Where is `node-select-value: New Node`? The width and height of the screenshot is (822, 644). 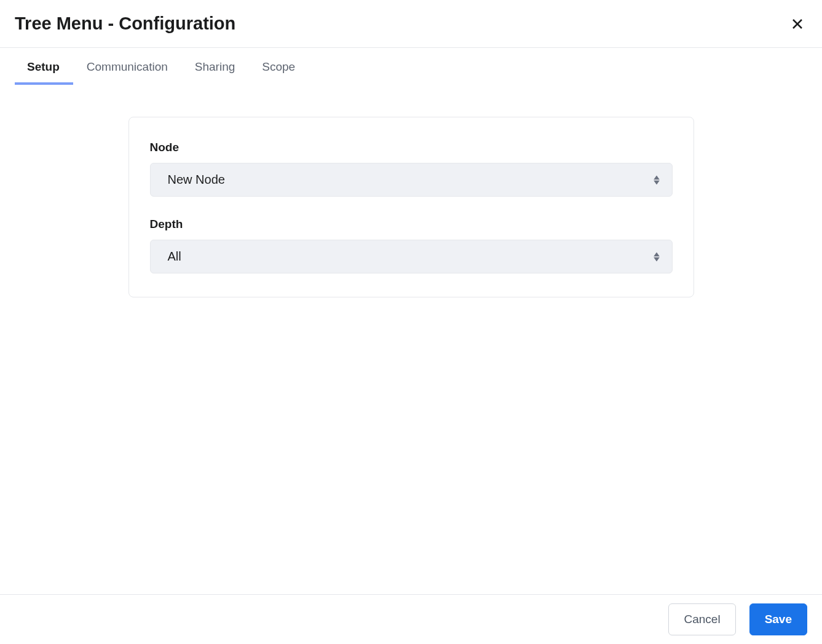
node-select-value: New Node is located at coordinates (197, 179).